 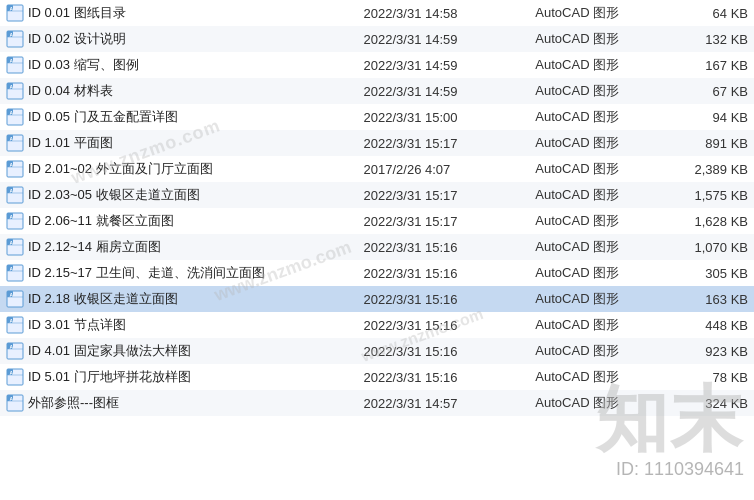 What do you see at coordinates (146, 273) in the screenshot?
I see `file-name: ID 2.15~17 卫生间、走道、洗消间立面图` at bounding box center [146, 273].